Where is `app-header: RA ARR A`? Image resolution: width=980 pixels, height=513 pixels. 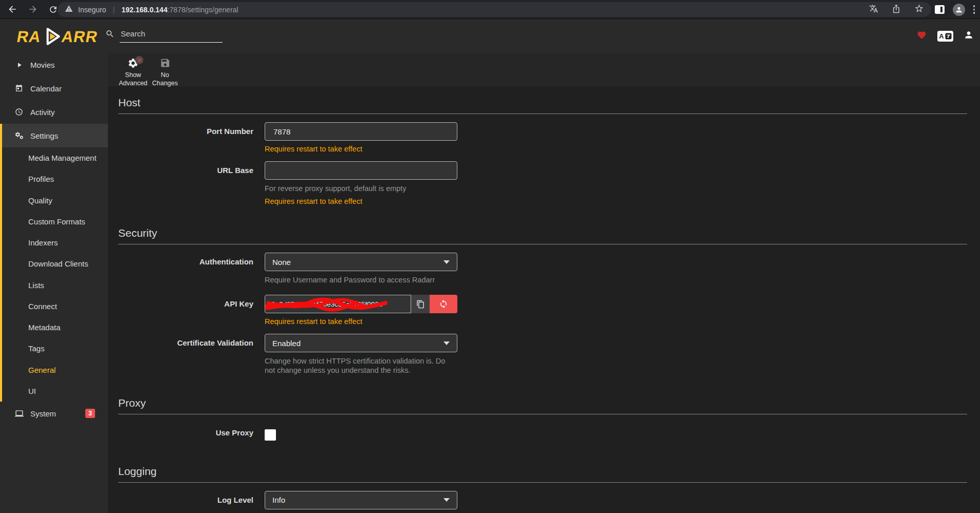
app-header: RA ARR A is located at coordinates (490, 36).